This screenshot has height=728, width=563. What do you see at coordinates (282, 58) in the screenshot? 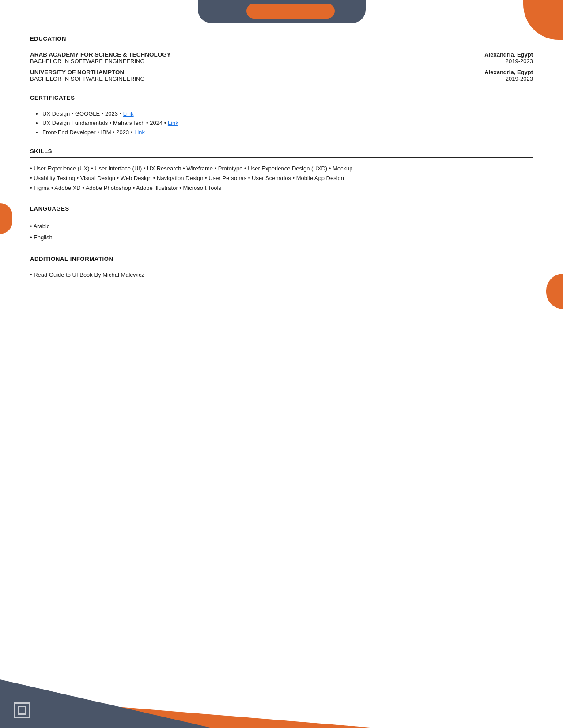
I see `edu-entry-1: ARAB ACADEMY FOR SCIENCE & TECHNOLOGY BA…` at bounding box center [282, 58].